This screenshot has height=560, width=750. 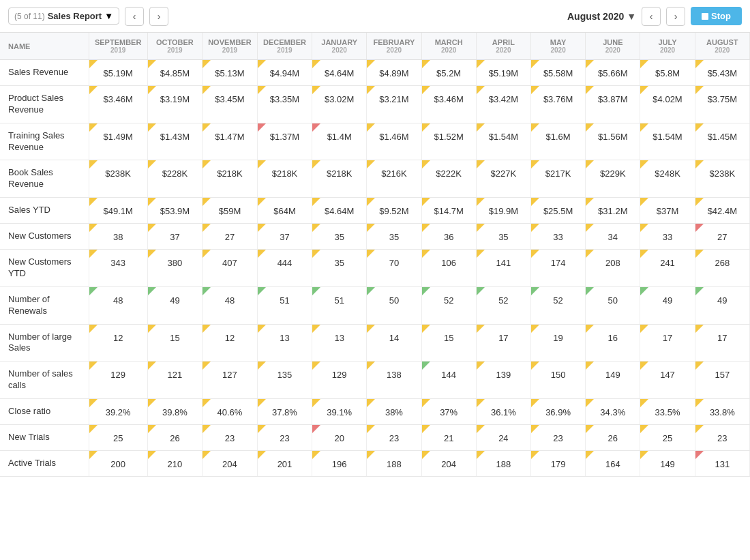 What do you see at coordinates (118, 412) in the screenshot?
I see `row-value-cell: 39.2%` at bounding box center [118, 412].